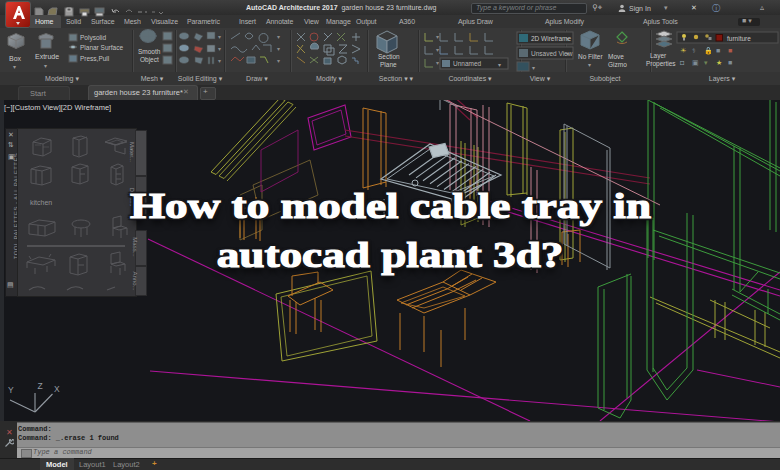  What do you see at coordinates (540, 78) in the screenshot?
I see `svg-text: View ▾` at bounding box center [540, 78].